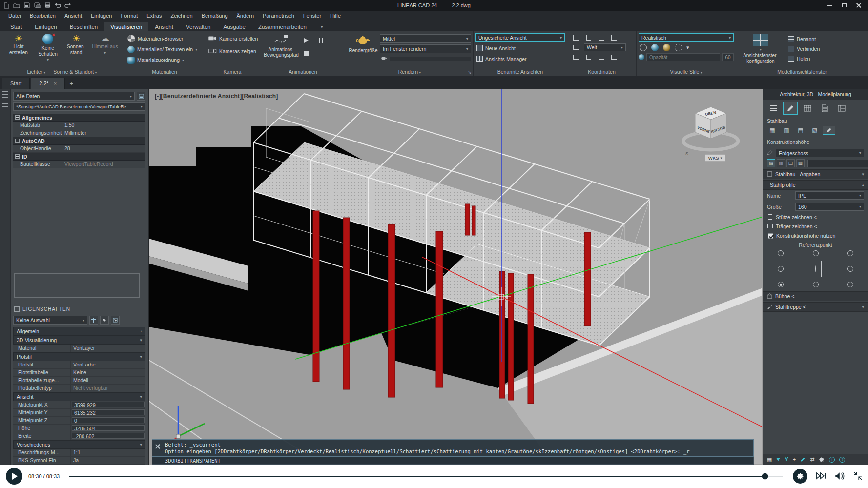 This screenshot has height=488, width=868. I want to click on volume-icon, so click(840, 476).